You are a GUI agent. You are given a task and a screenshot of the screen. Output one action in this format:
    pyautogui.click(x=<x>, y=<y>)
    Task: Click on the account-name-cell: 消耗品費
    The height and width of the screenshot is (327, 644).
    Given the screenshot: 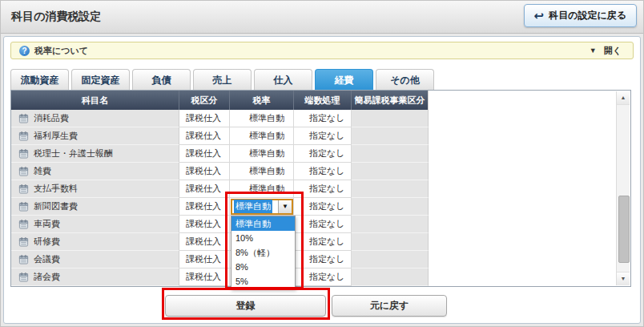 What is the action you would take?
    pyautogui.click(x=95, y=119)
    